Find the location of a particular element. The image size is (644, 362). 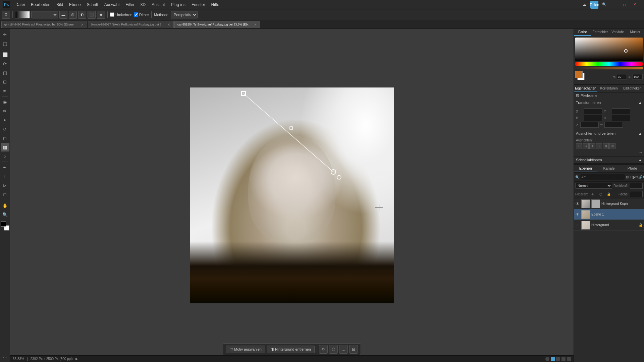

blend-mode-select: Normal is located at coordinates (594, 186).